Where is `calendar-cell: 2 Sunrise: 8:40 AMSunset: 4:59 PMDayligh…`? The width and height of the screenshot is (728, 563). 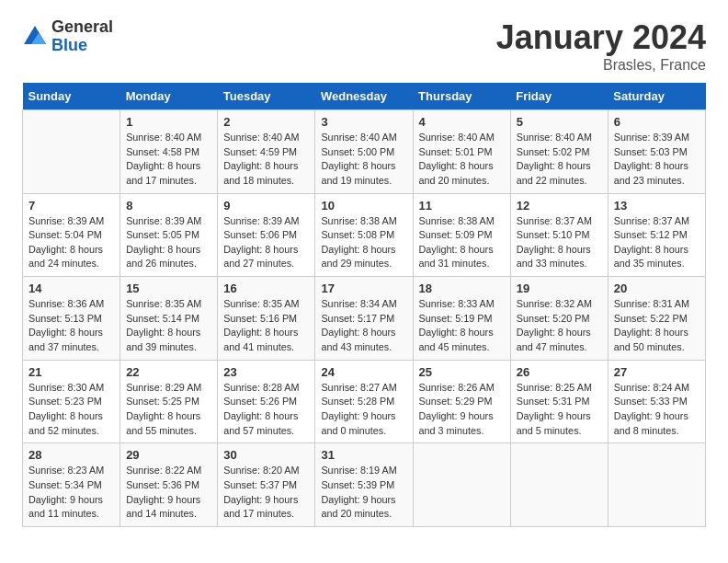
calendar-cell: 2 Sunrise: 8:40 AMSunset: 4:59 PMDayligh… is located at coordinates (267, 153).